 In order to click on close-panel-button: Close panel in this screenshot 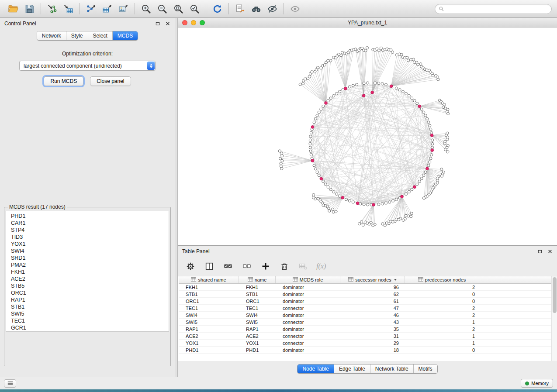, I will do `click(110, 81)`.